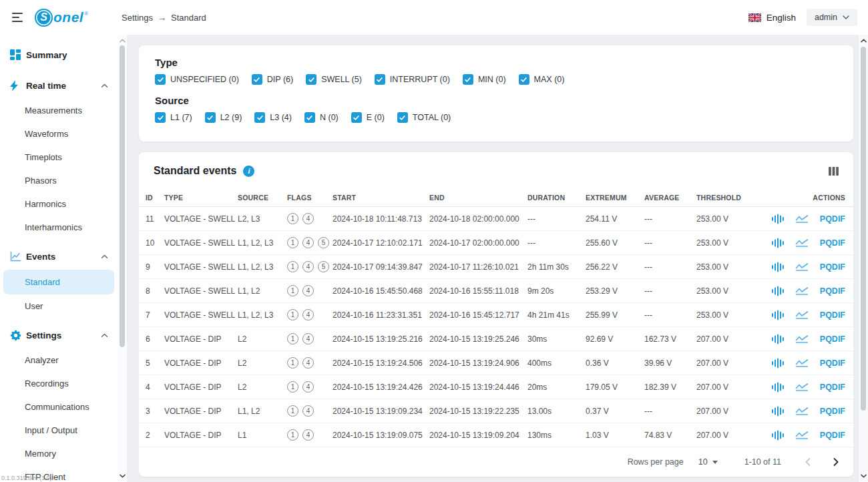  I want to click on sidebar-item-interharmonics: Interharmonics, so click(59, 227).